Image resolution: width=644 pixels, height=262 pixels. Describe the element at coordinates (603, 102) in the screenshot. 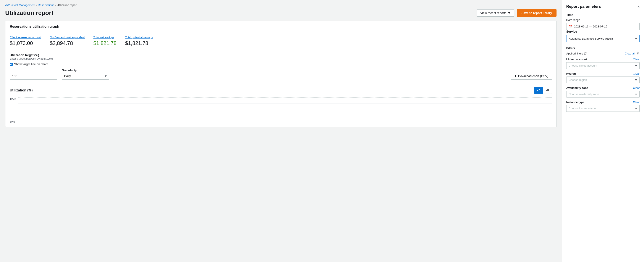

I see `filter-instance-type-header: Instance type Clear` at that location.